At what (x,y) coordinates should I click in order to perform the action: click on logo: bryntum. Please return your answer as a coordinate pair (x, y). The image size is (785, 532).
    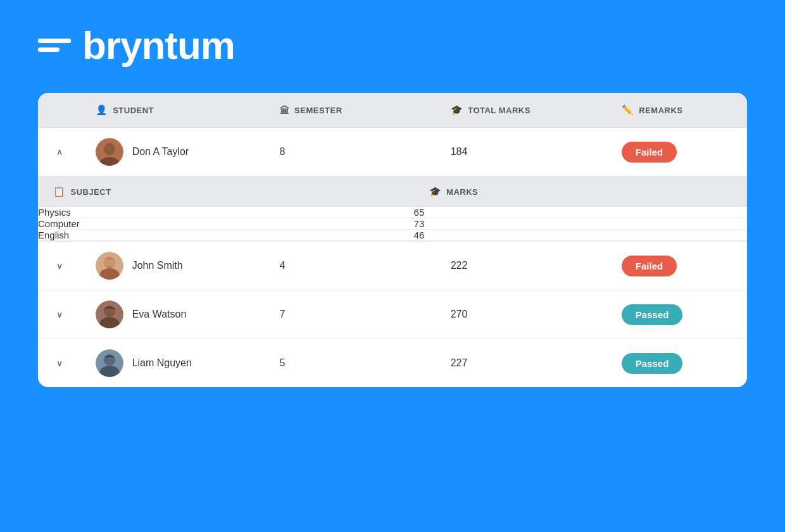
    Looking at the image, I should click on (137, 46).